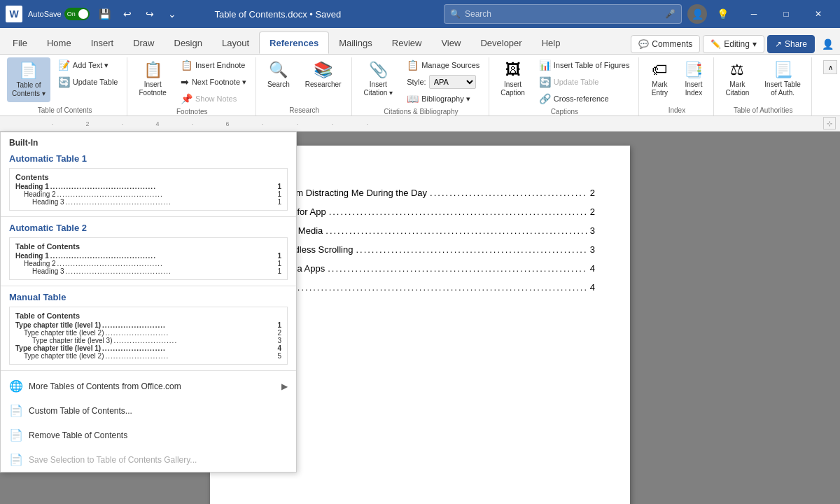 Image resolution: width=840 pixels, height=504 pixels. I want to click on style-select-input: APAMLAChicago, so click(452, 82).